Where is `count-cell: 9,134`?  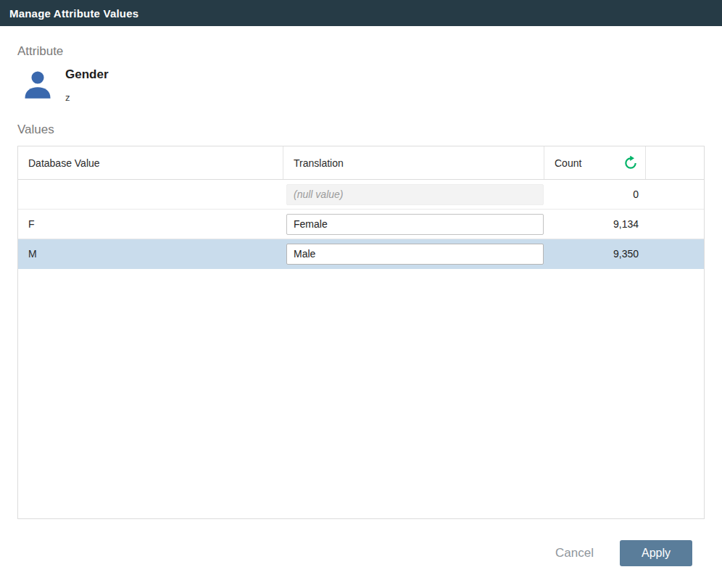
count-cell: 9,134 is located at coordinates (595, 224).